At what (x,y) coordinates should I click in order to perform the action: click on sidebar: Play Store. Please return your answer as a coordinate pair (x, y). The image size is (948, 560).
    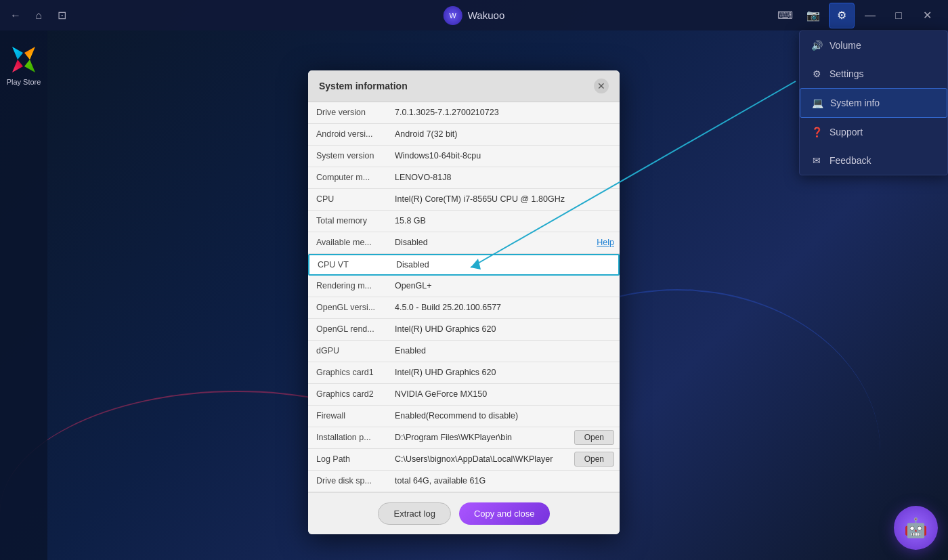
    Looking at the image, I should click on (24, 295).